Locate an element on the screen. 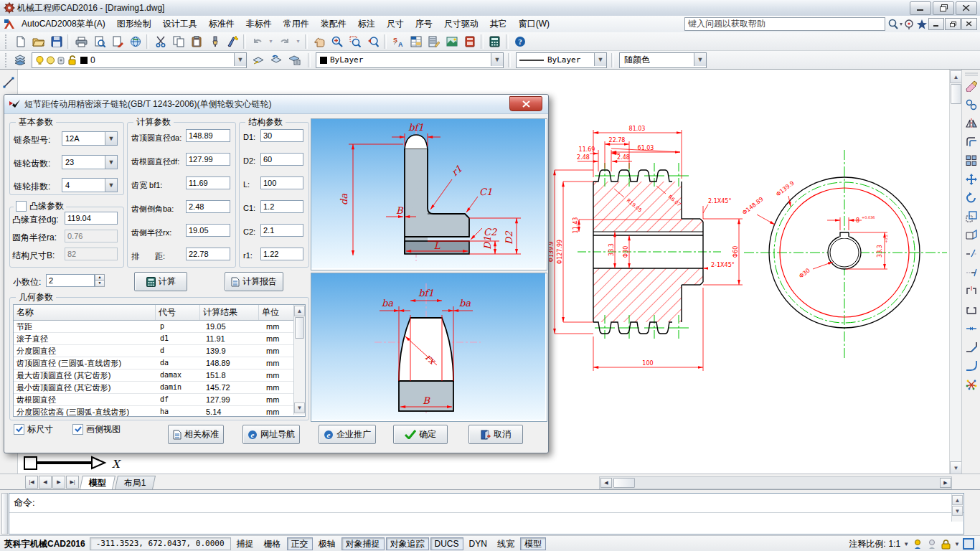  annotation-scale-value: 1:1 is located at coordinates (894, 544).